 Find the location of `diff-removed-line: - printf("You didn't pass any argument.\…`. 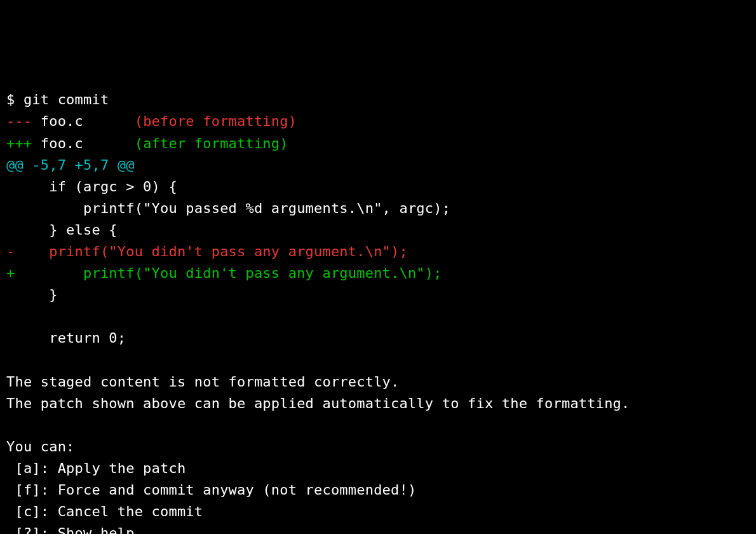

diff-removed-line: - printf("You didn't pass any argument.\… is located at coordinates (207, 252).